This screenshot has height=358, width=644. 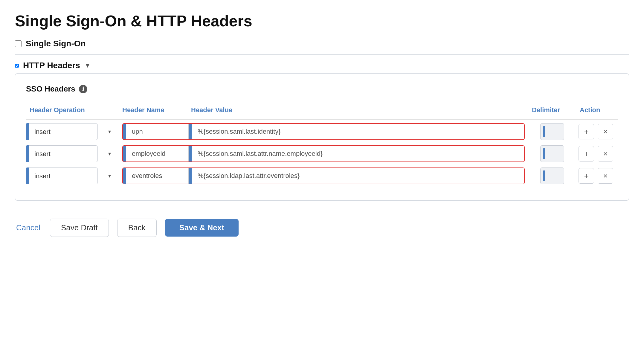 I want to click on add-row-button-3: +, so click(x=586, y=176).